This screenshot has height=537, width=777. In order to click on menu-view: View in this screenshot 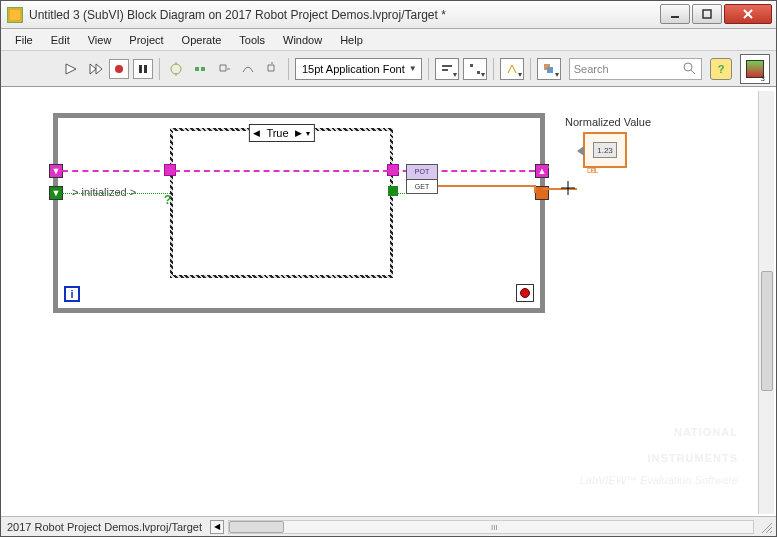, I will do `click(100, 40)`.